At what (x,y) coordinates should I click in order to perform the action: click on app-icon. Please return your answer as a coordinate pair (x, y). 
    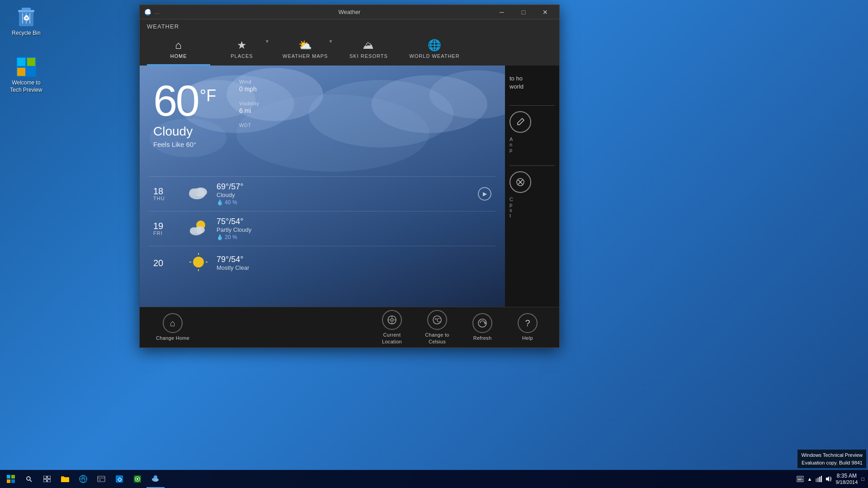
    Looking at the image, I should click on (148, 12).